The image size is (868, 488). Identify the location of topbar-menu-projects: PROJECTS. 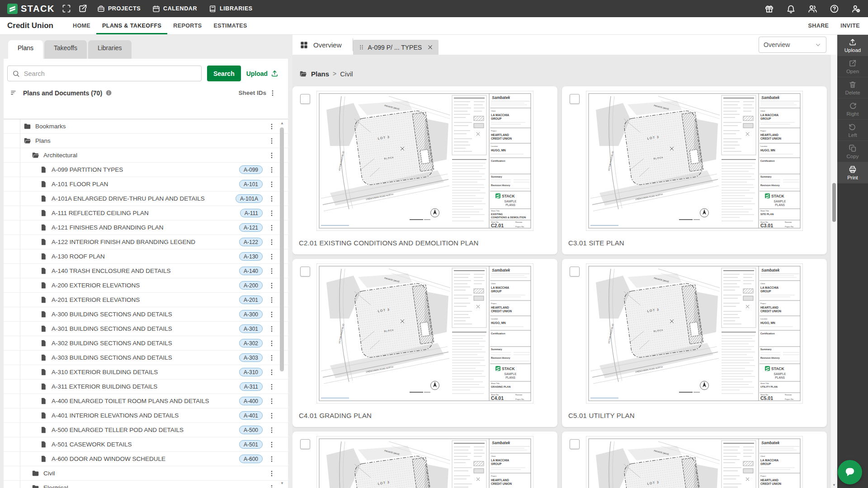
(119, 9).